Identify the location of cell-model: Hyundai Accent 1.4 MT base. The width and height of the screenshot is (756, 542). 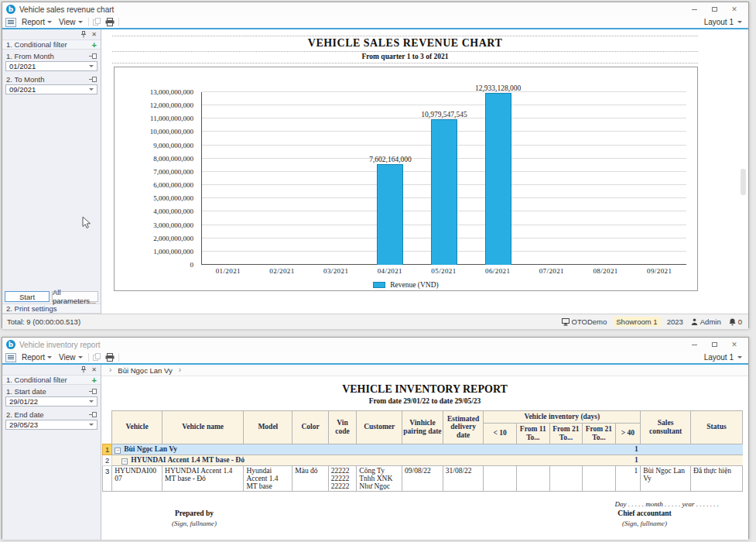
(268, 479).